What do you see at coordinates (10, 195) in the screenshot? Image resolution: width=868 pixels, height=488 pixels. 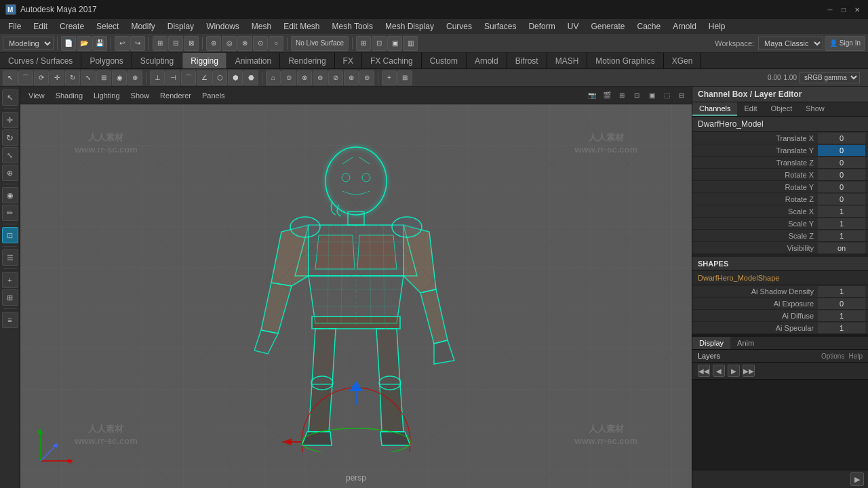 I see `soft-modification-button: ◉` at bounding box center [10, 195].